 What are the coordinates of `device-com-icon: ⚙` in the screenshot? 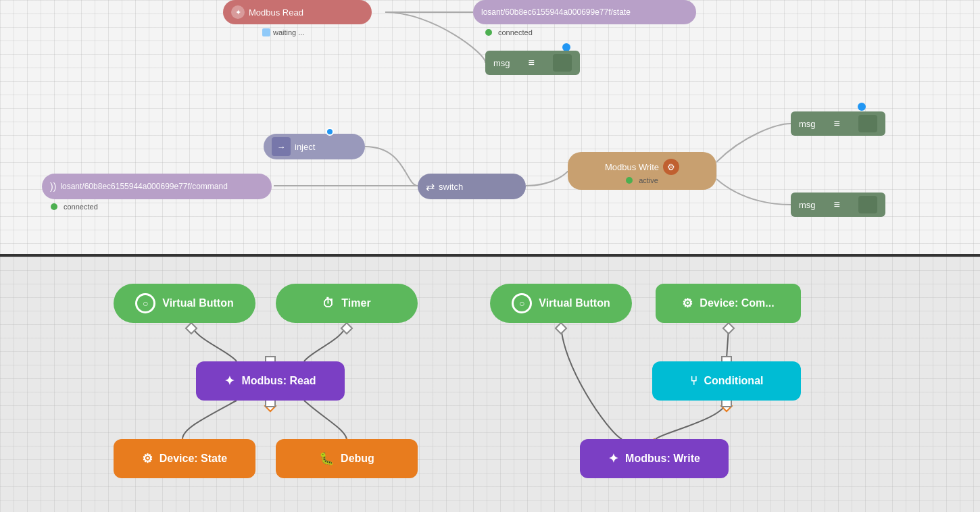 It's located at (687, 303).